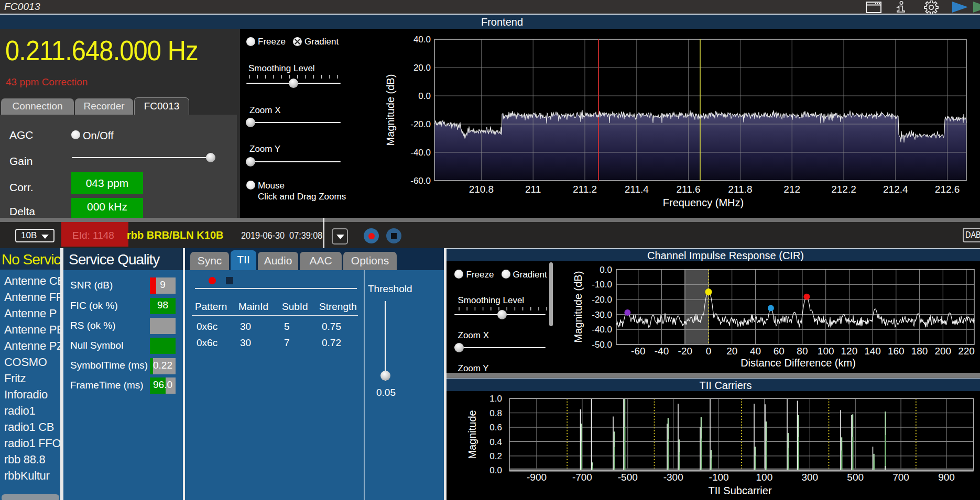  What do you see at coordinates (901, 477) in the screenshot?
I see `svg-text: 700` at bounding box center [901, 477].